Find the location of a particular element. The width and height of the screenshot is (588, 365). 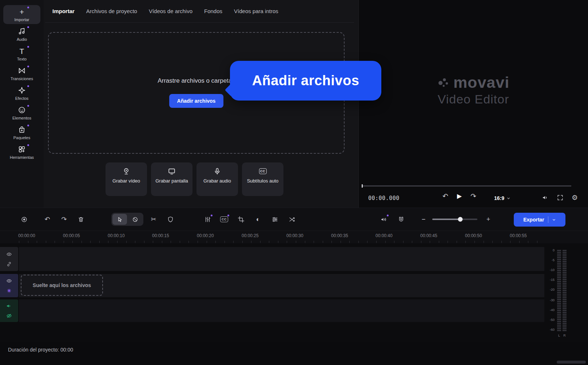

horizontal-scrollbar-thumb is located at coordinates (571, 362).